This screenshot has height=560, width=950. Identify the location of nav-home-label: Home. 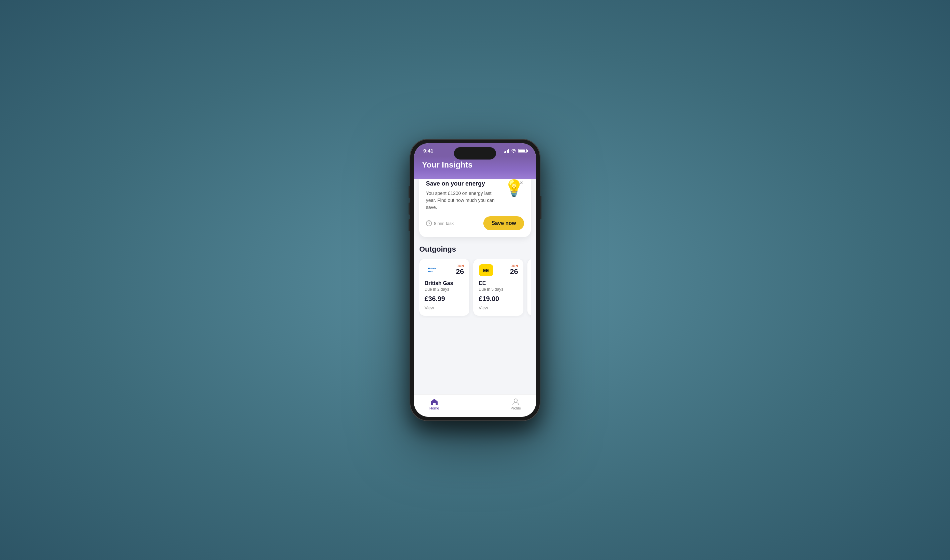
(434, 408).